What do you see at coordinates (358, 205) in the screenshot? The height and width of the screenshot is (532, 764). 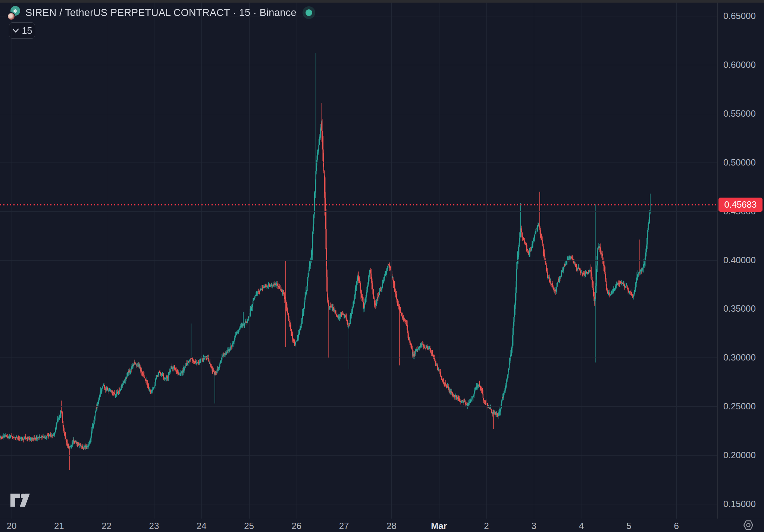 I see `last-price-line` at bounding box center [358, 205].